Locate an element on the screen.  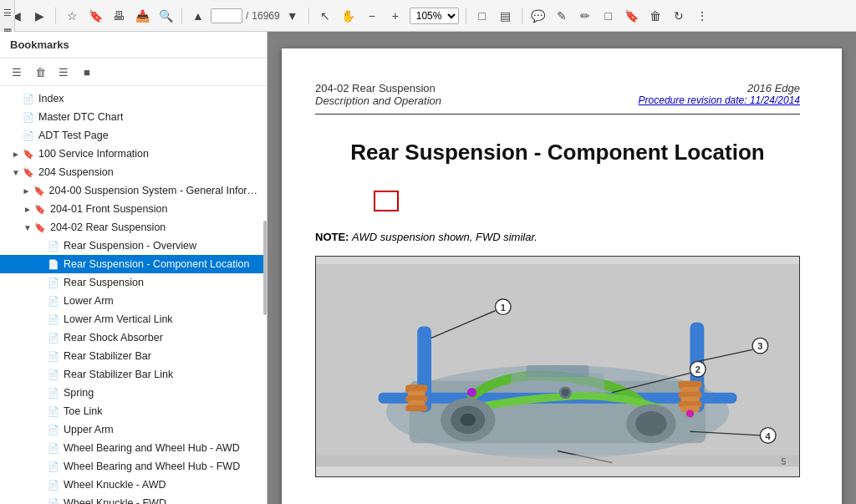
continuous-scroll-icon: ▤ is located at coordinates (506, 16).